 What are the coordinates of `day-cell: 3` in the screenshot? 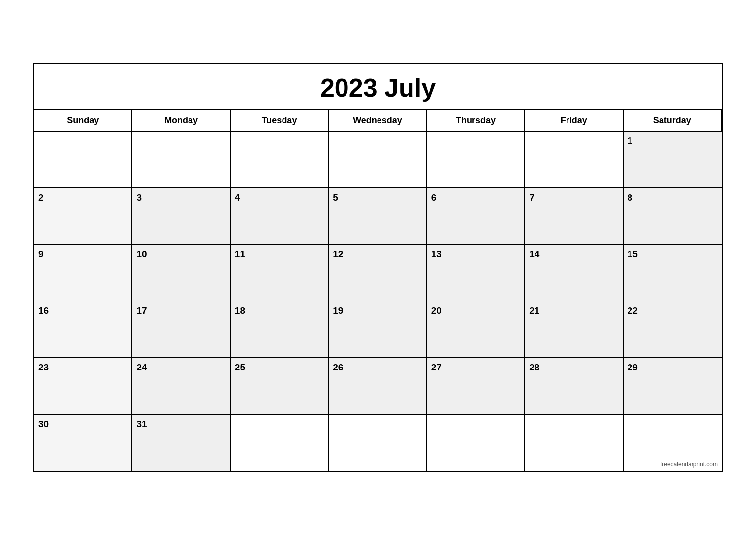 It's located at (181, 217).